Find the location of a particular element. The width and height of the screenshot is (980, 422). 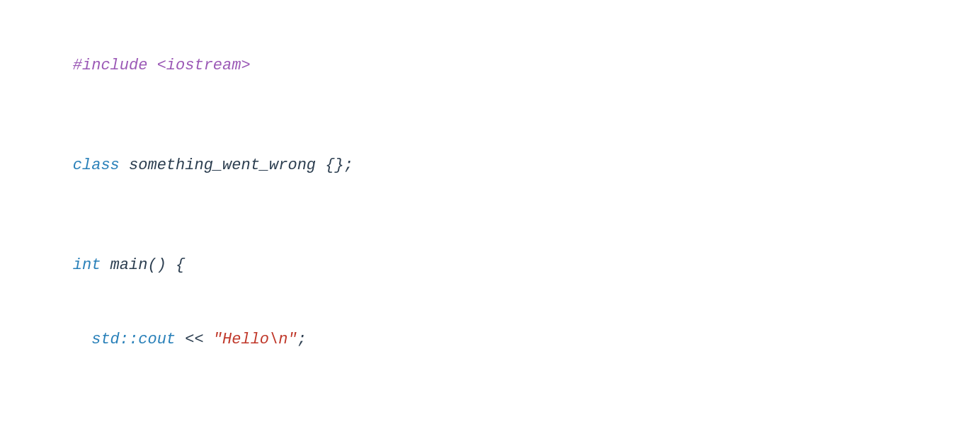

class-name: something_went_wrong {}; is located at coordinates (237, 166).